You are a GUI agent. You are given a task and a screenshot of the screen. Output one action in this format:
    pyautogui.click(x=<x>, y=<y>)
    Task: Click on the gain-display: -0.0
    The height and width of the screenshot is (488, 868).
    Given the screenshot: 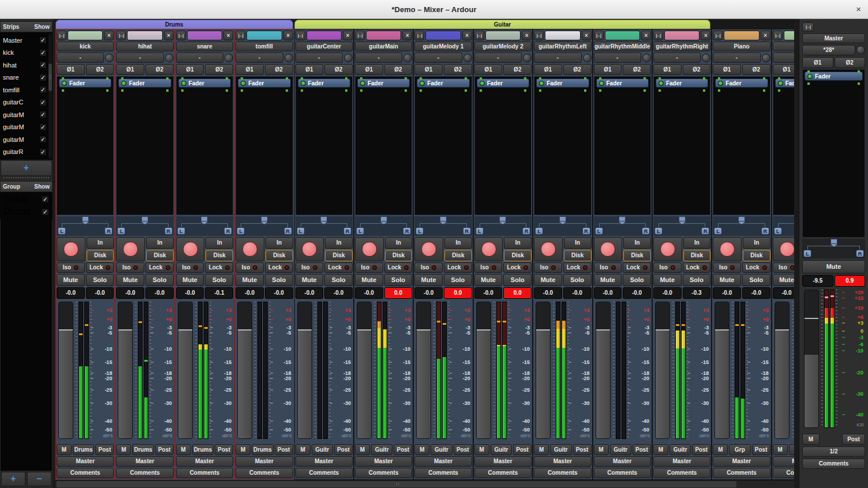 What is the action you would take?
    pyautogui.click(x=727, y=293)
    